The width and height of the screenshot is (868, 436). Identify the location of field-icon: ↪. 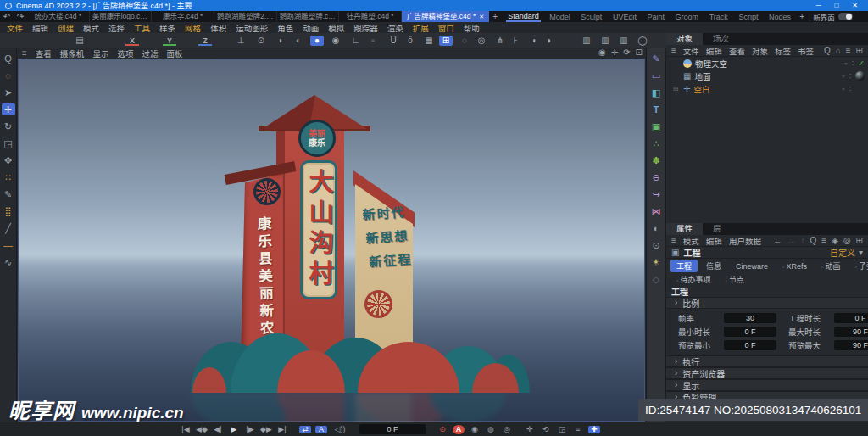
(656, 194).